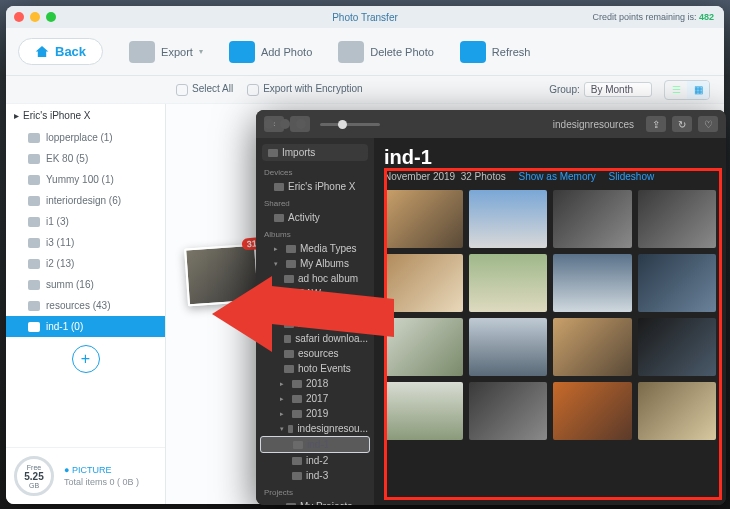  I want to click on dragged-thumbnail: 31, so click(222, 276).